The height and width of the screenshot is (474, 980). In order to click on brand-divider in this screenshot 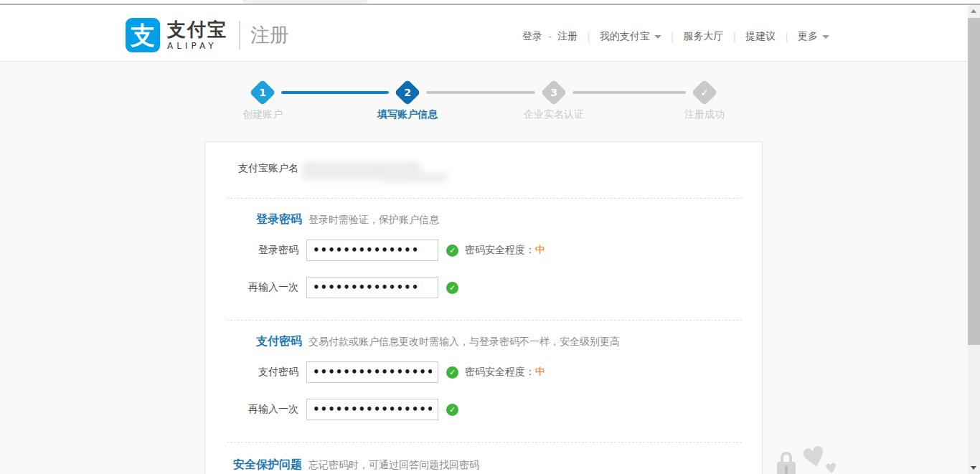, I will do `click(240, 35)`.